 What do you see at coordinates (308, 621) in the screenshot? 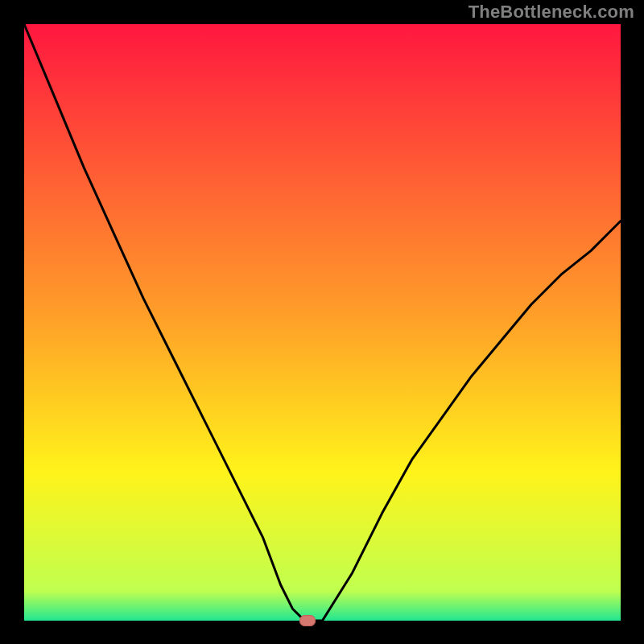
I see `optimal-point-marker` at bounding box center [308, 621].